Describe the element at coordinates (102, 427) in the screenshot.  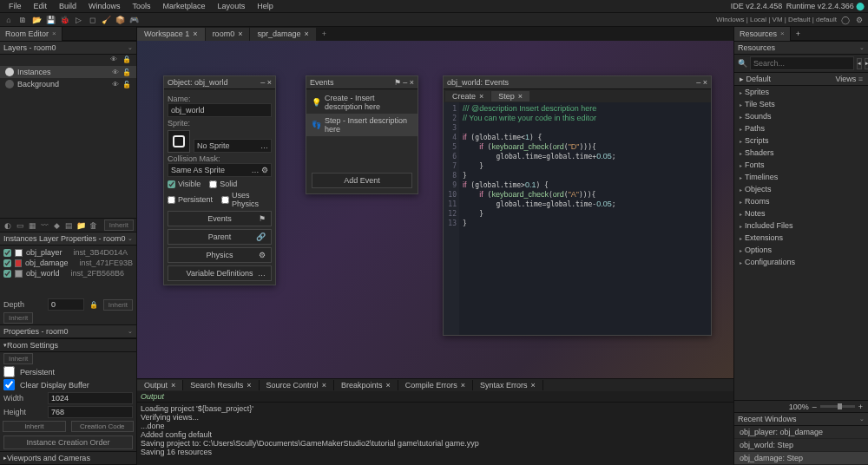
I see `creation-code-button: Creation Code` at that location.